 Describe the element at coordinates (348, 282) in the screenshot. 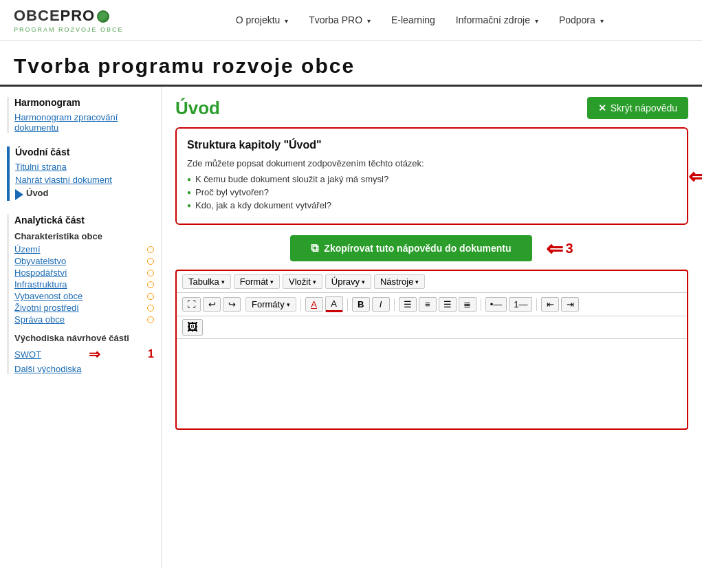

I see `editor-upravy-btn: Úpravy ▾` at that location.